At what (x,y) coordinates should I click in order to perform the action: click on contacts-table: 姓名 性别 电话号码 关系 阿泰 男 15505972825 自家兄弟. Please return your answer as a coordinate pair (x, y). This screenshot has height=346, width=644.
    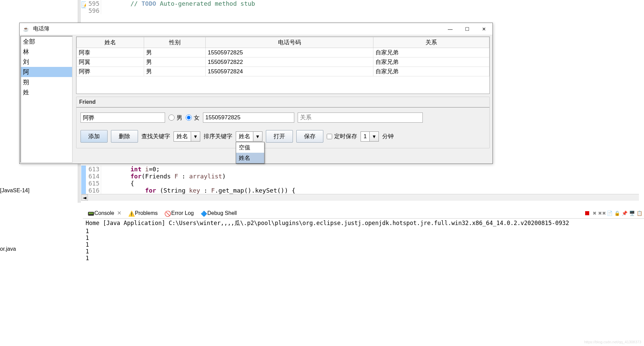
    Looking at the image, I should click on (283, 57).